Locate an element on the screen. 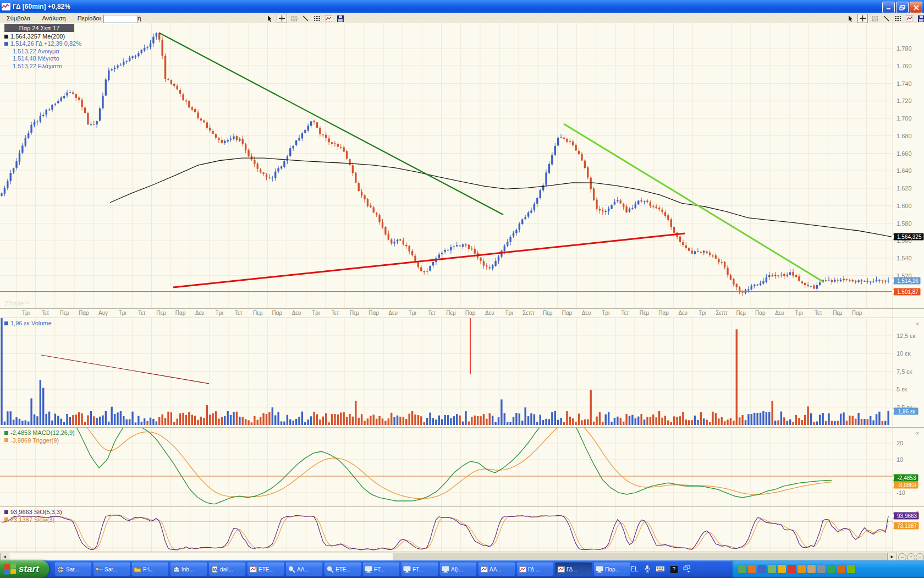  taskbar: start Sar...Sar...F:\...Inb...Wdail...ET… is located at coordinates (462, 569).